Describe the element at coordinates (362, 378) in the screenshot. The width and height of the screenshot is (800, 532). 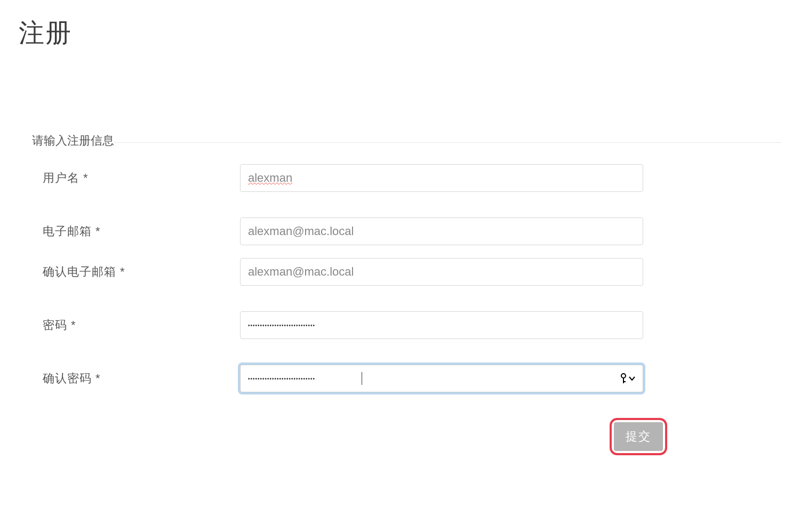
I see `text-caret` at that location.